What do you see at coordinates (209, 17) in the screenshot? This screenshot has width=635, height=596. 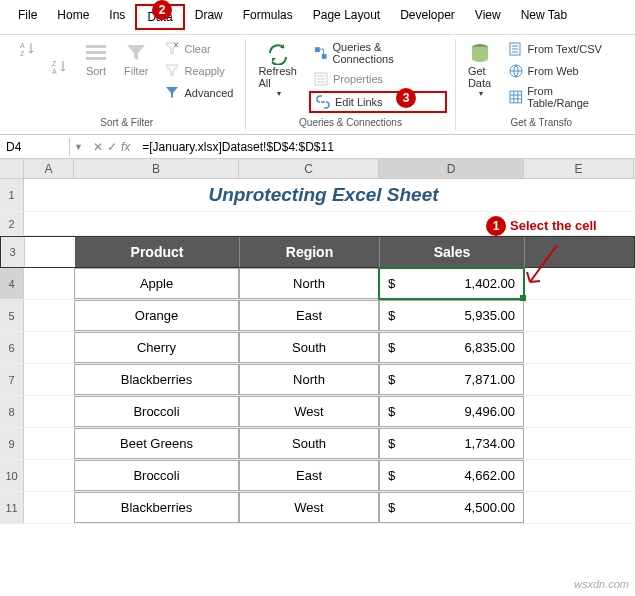 I see `menu-draw: Draw` at bounding box center [209, 17].